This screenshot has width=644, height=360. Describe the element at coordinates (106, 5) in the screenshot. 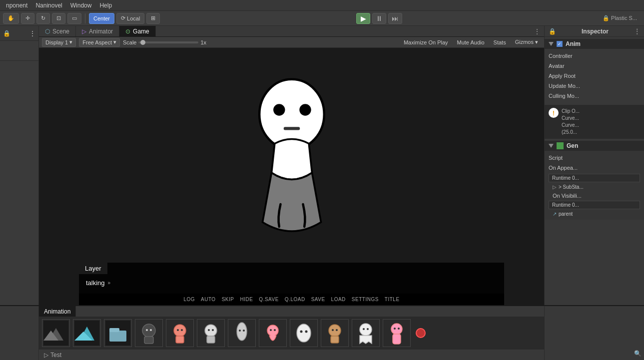

I see `menu-item-help: Help` at that location.